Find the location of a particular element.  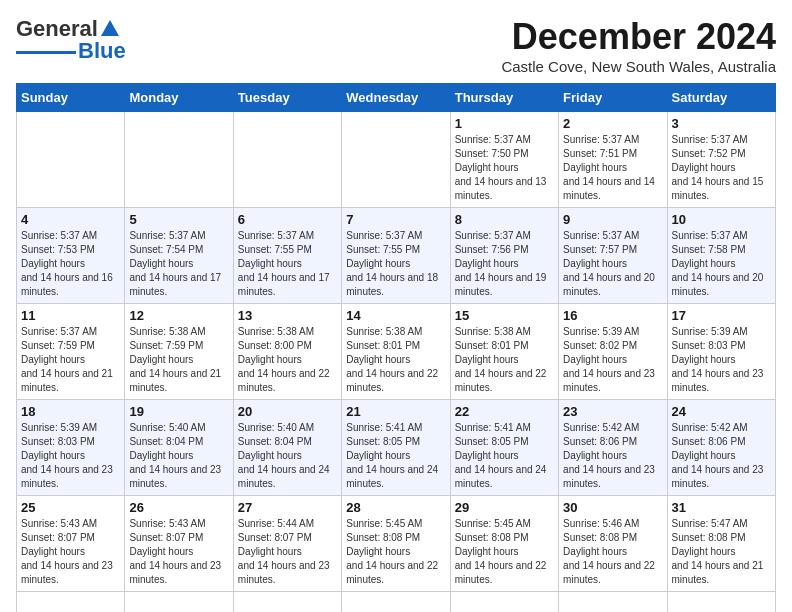

col-thursday: Thursday is located at coordinates (504, 98).